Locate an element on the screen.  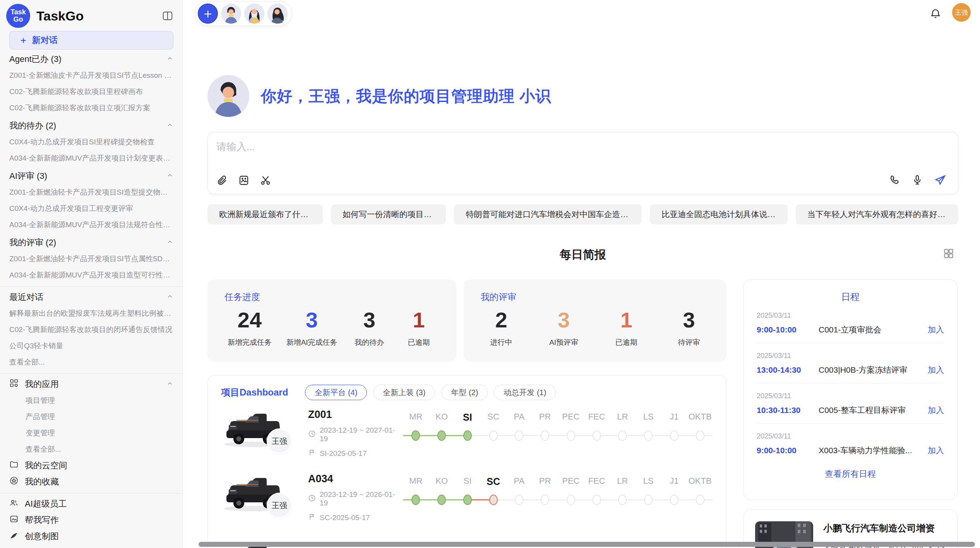
list-item: Z001-全新燃油轻卡产品开发项目SI节点属性5D文件评审 is located at coordinates (91, 259).